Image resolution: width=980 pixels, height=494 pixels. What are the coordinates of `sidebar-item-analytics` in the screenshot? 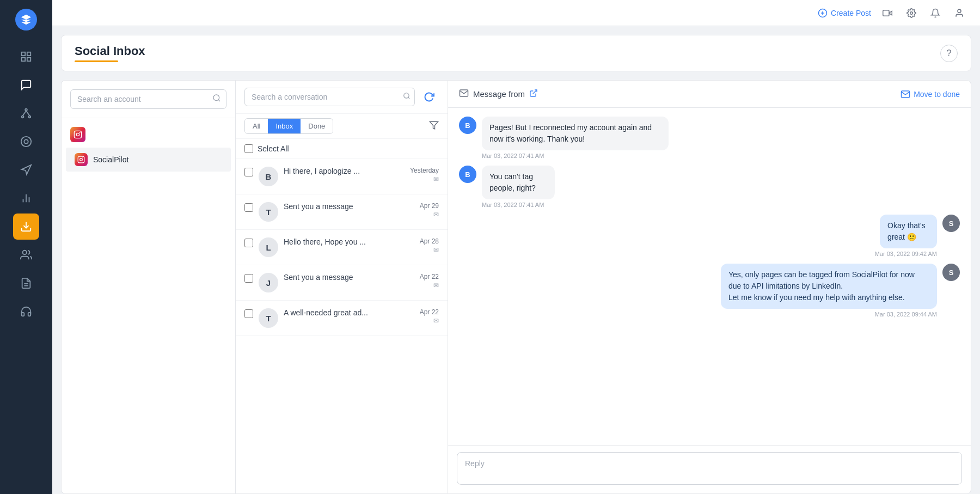 It's located at (26, 198).